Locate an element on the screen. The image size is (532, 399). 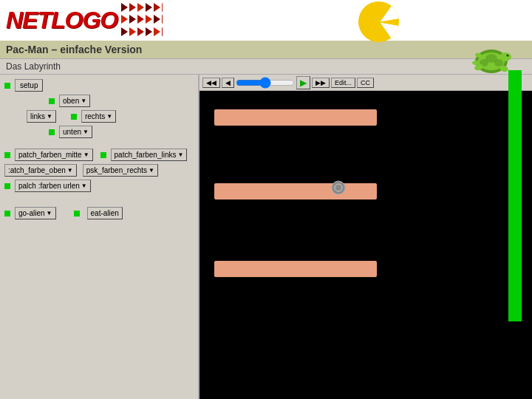
sim-toolbar: ◀◀ ◀ ▶ ▶▶ Edit... CC is located at coordinates (366, 83).